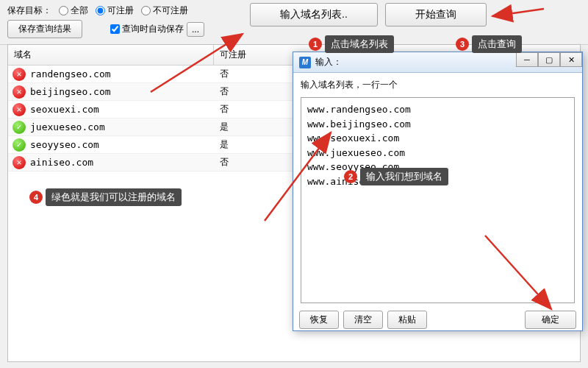 The height and width of the screenshot is (368, 588). Describe the element at coordinates (551, 319) in the screenshot. I see `ok-button: 确定` at that location.